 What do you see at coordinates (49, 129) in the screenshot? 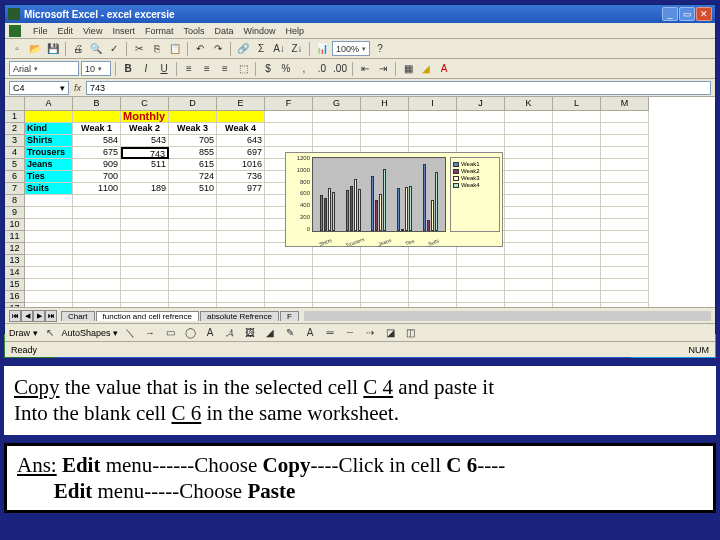
I see `cell: Kind` at bounding box center [49, 129].